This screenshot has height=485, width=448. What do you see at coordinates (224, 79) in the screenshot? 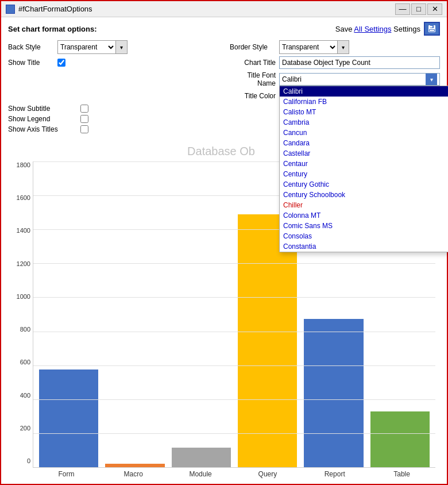
I see `title-font-area: Title Font Name Calibri ▾ Calibri C` at bounding box center [224, 79].